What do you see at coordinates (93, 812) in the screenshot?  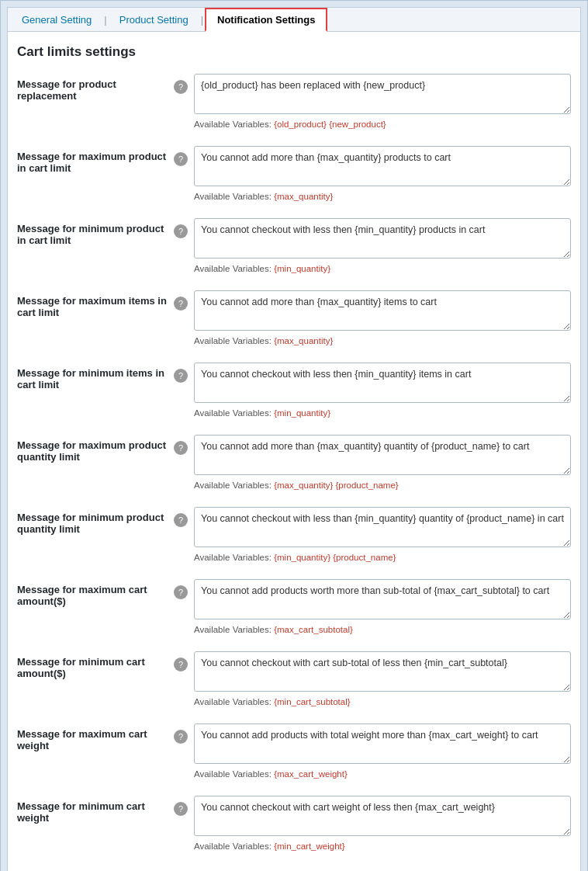 I see `label-min-cart-weight: Message for minimum cart weight` at bounding box center [93, 812].